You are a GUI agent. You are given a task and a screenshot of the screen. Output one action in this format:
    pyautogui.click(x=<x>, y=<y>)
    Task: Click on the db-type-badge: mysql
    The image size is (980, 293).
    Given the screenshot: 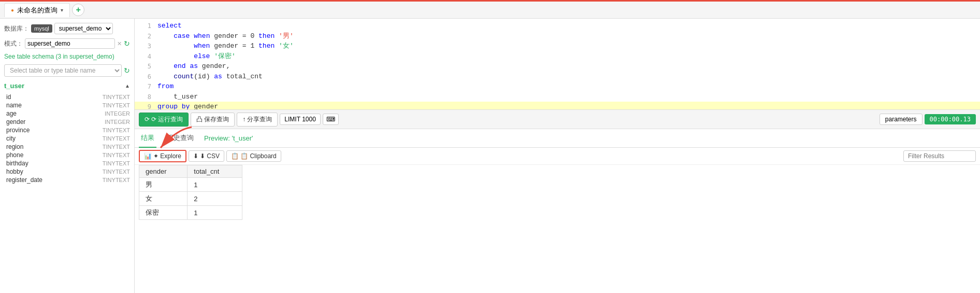 What is the action you would take?
    pyautogui.click(x=41, y=29)
    